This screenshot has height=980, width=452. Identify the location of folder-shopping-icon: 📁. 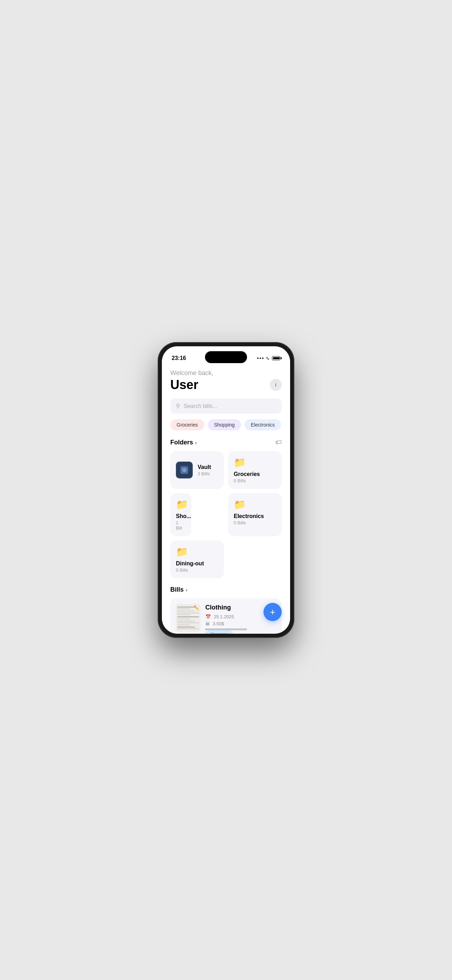
(181, 504).